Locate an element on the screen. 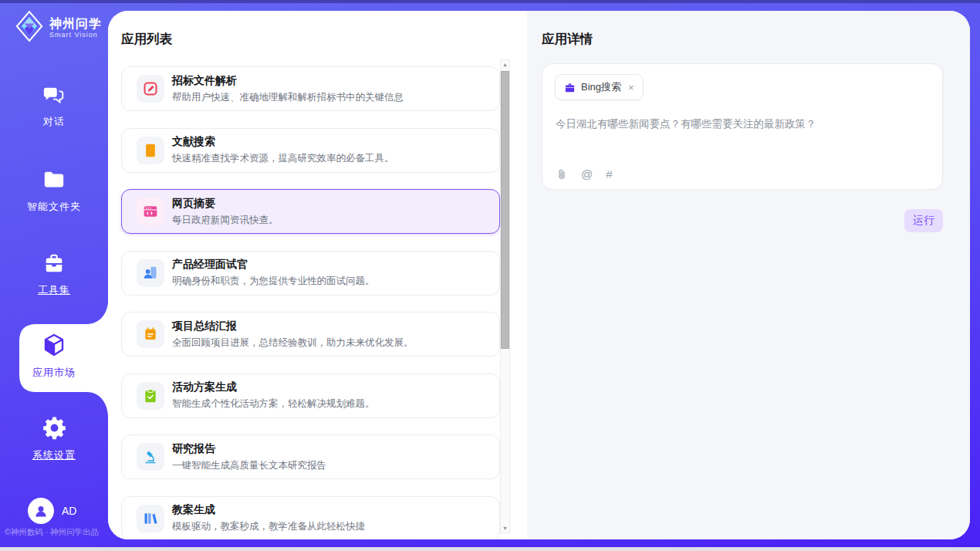 This screenshot has width=980, height=551. hash-icon: # is located at coordinates (609, 174).